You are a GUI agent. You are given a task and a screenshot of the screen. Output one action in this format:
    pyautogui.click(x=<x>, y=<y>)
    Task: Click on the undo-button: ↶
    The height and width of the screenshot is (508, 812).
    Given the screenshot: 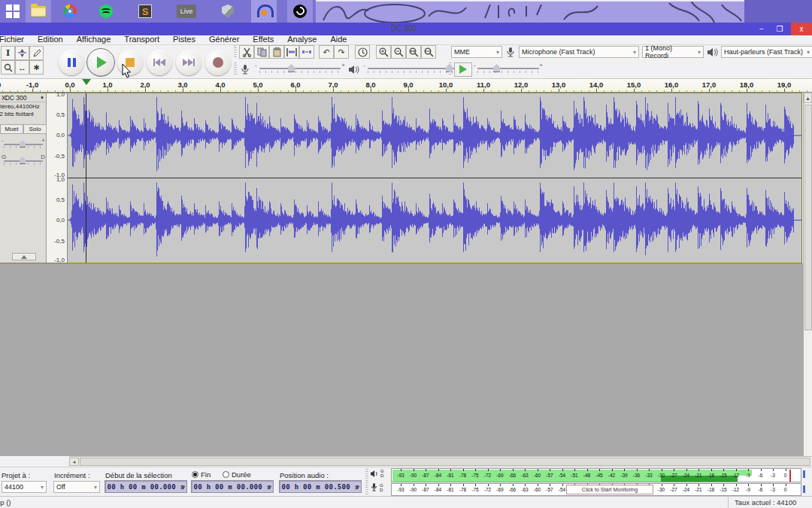 What is the action you would take?
    pyautogui.click(x=326, y=52)
    